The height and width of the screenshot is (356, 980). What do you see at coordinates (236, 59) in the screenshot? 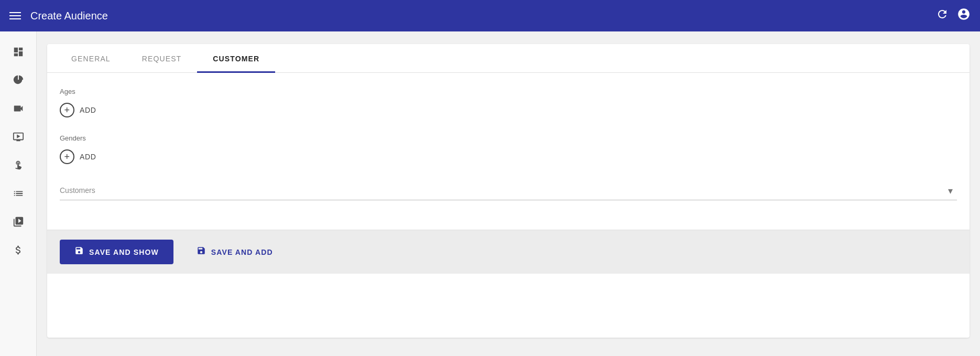
I see `tab-customer: CUSTOMER` at bounding box center [236, 59].